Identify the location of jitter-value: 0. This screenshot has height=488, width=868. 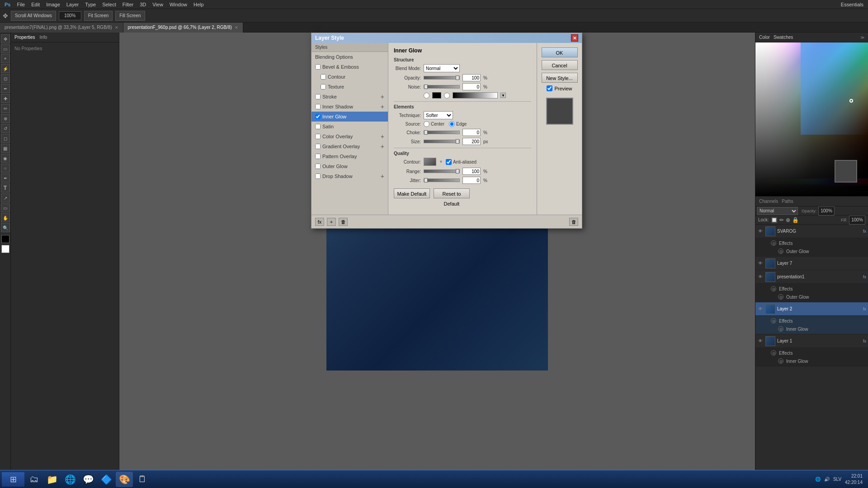
(472, 180).